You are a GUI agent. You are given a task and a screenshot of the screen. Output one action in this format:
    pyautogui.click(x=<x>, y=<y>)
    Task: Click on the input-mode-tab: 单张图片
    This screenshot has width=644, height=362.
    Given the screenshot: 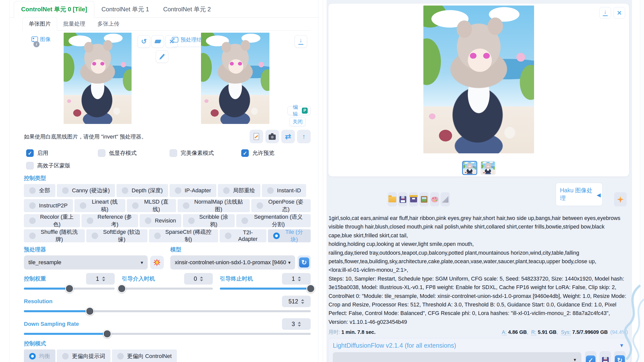 What is the action you would take?
    pyautogui.click(x=40, y=24)
    